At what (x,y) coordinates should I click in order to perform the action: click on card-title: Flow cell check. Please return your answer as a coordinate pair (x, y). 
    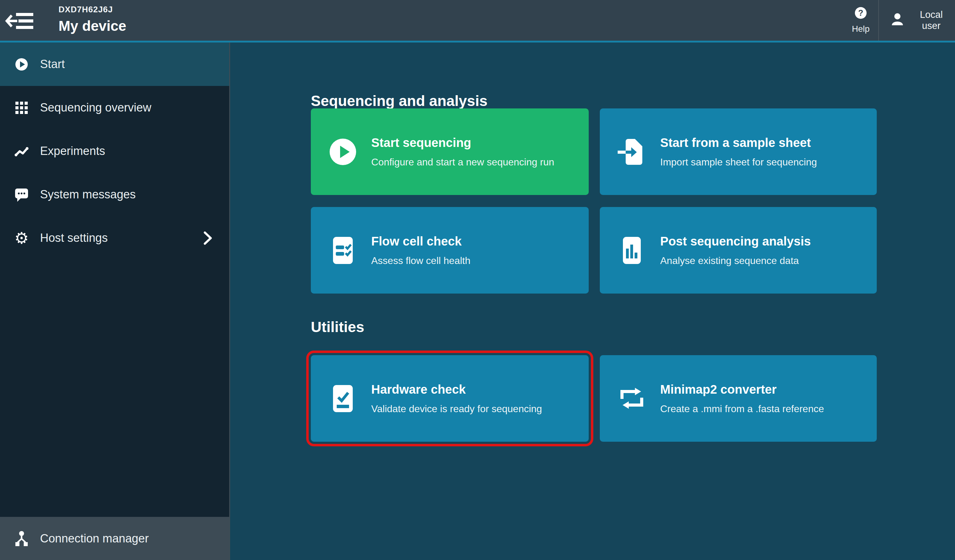
    Looking at the image, I should click on (421, 241).